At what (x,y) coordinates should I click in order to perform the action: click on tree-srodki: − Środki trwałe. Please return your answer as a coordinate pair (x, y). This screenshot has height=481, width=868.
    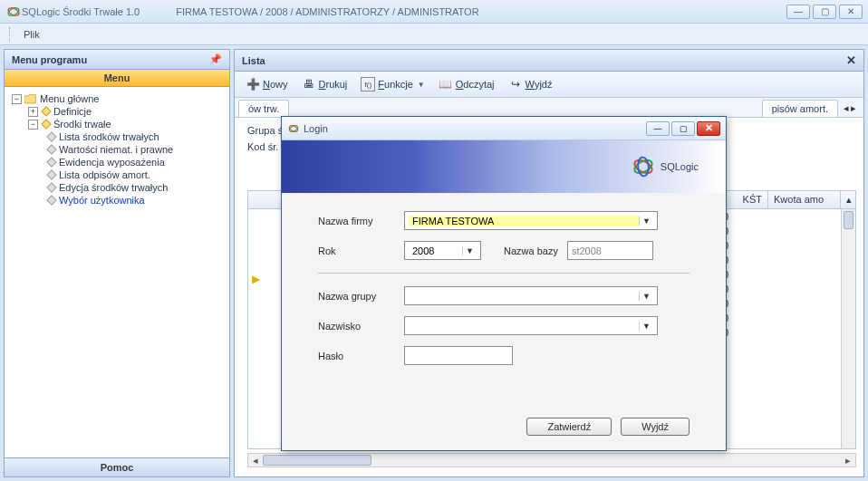
    Looking at the image, I should click on (117, 124).